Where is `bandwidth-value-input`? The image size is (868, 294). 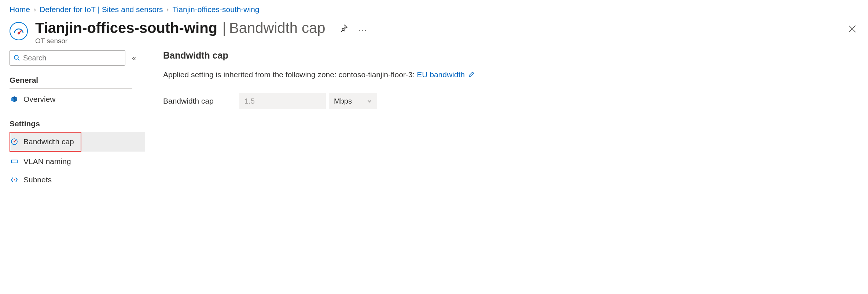 bandwidth-value-input is located at coordinates (283, 101).